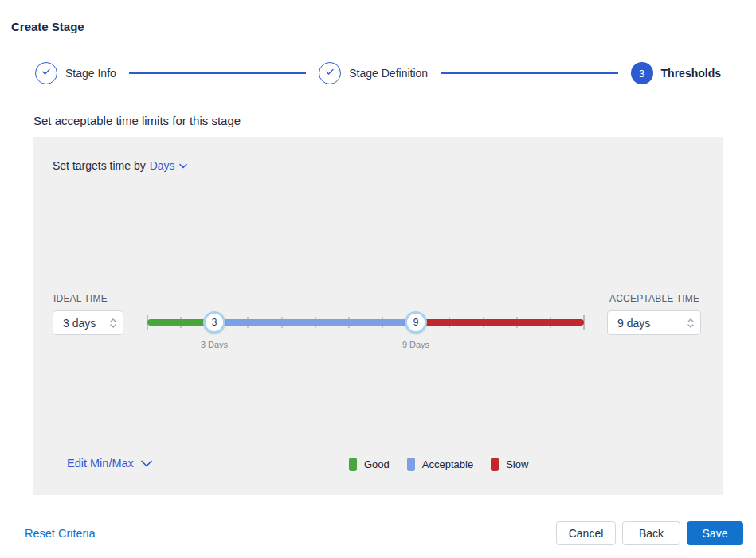  Describe the element at coordinates (366, 322) in the screenshot. I see `threshold-slider: 3 9 3 Days 9 Days` at that location.